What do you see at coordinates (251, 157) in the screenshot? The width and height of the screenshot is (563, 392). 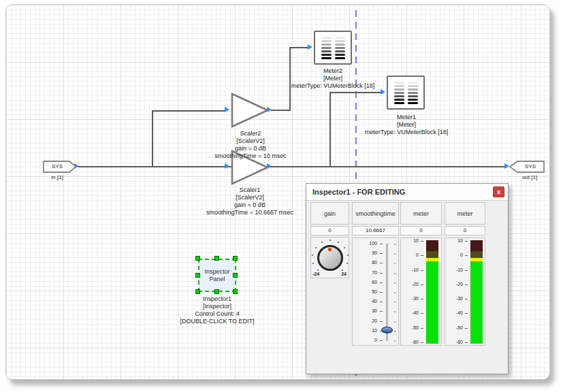 I see `block-param: smoothingTime = 10 msec` at bounding box center [251, 157].